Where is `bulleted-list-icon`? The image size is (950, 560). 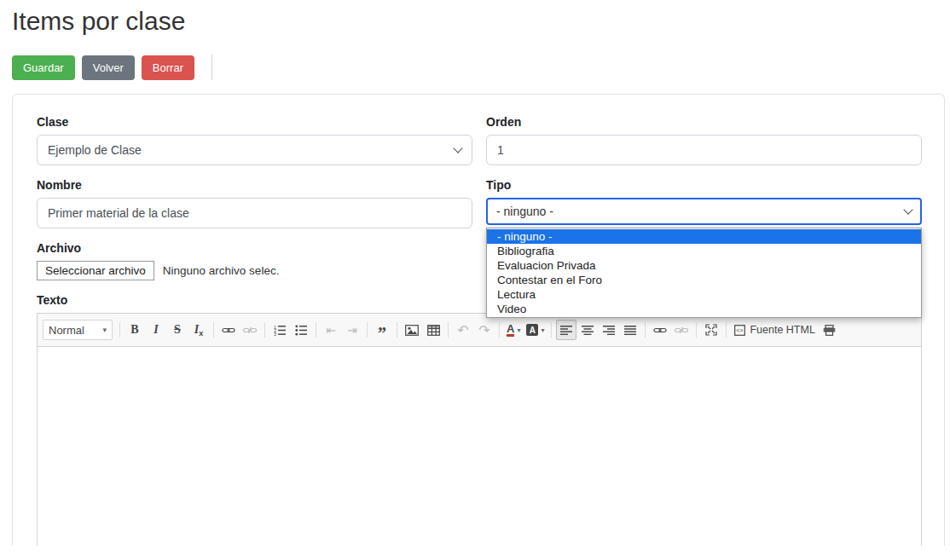 bulleted-list-icon is located at coordinates (302, 331).